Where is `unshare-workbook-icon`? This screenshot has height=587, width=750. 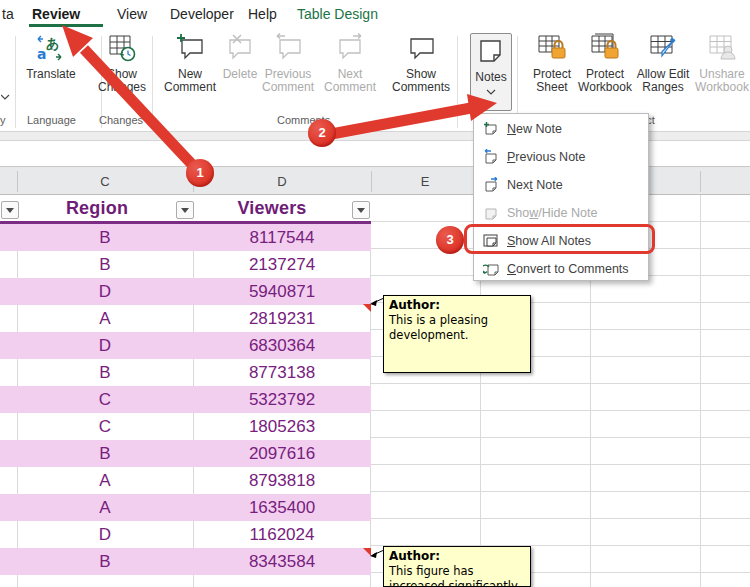 unshare-workbook-icon is located at coordinates (718, 49).